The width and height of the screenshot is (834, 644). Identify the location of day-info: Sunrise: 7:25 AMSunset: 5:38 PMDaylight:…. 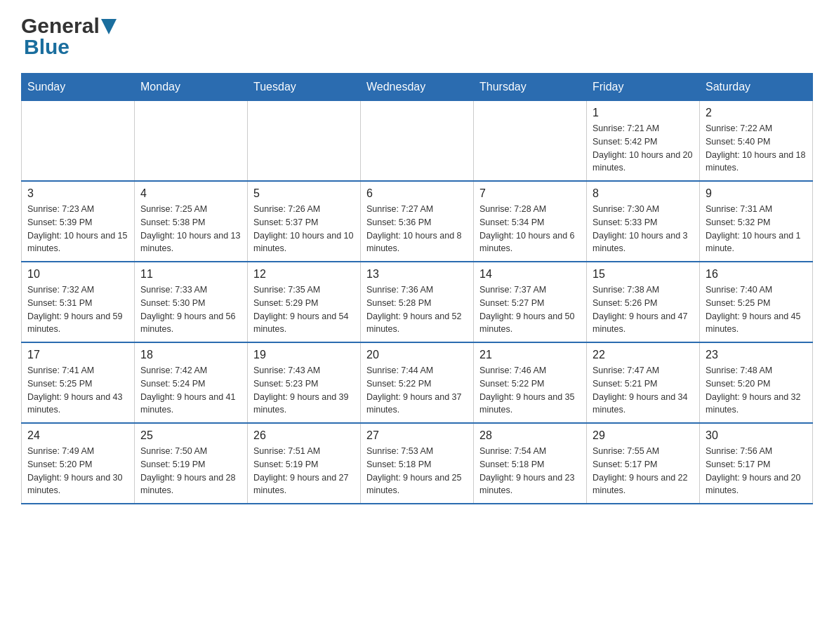
(191, 229).